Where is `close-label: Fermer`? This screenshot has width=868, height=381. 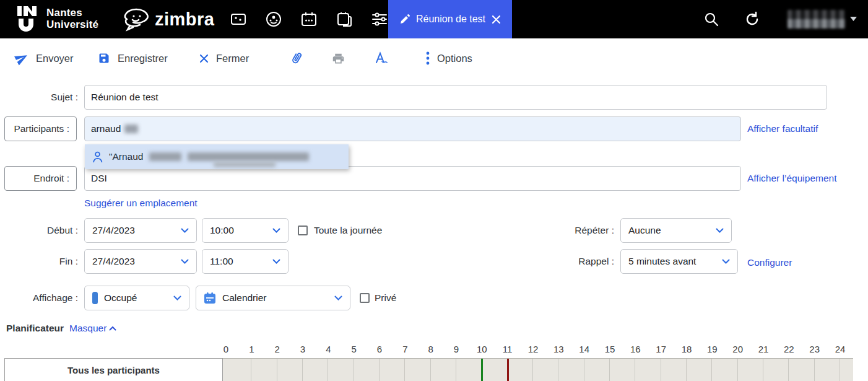
close-label: Fermer is located at coordinates (233, 58).